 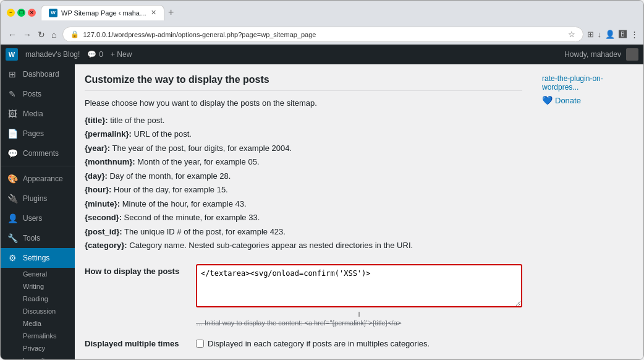 What do you see at coordinates (95, 54) in the screenshot?
I see `comments-link: 💬 0` at bounding box center [95, 54].